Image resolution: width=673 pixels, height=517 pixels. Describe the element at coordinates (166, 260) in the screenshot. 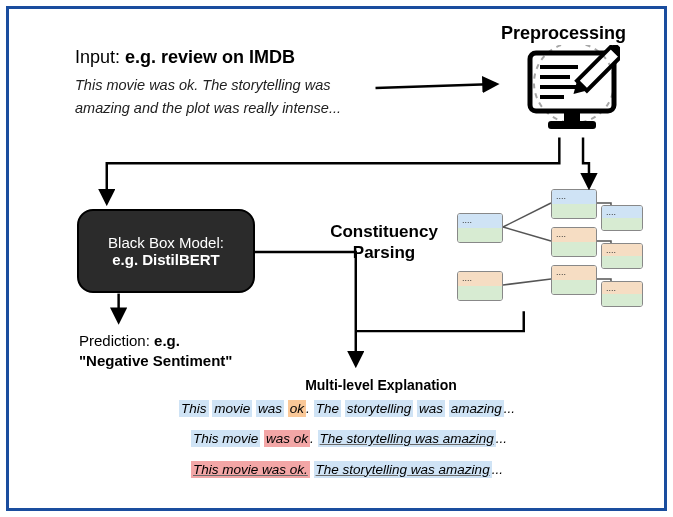

I see `blackbox-line2: e.g. DistilBERT` at that location.